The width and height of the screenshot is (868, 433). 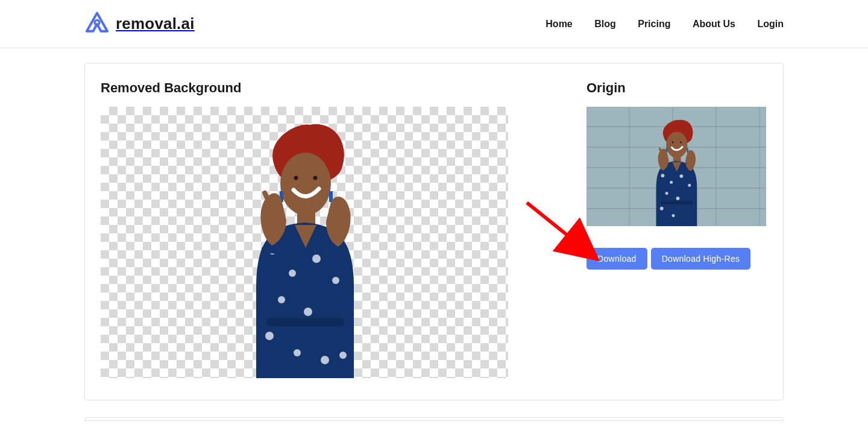 What do you see at coordinates (655, 24) in the screenshot?
I see `main-nav: Home Blog Pricing About Us Login` at bounding box center [655, 24].